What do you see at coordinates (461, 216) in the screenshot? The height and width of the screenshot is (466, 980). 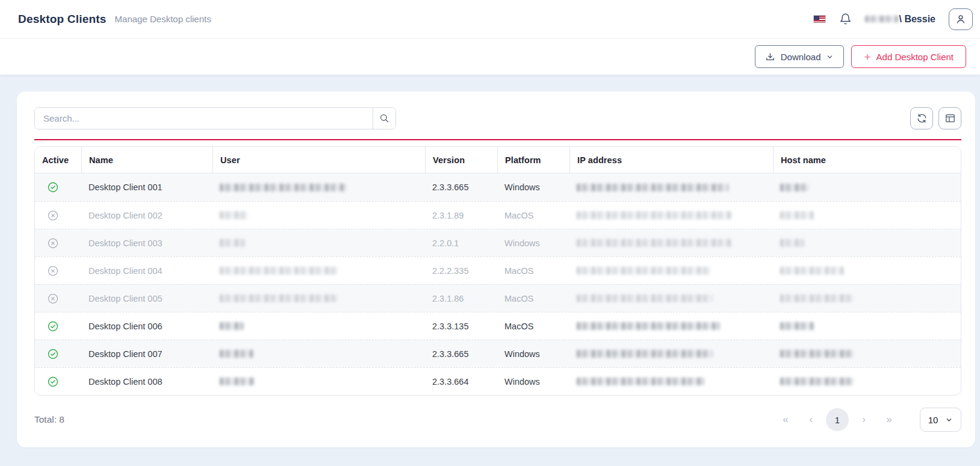 I see `client-version: 2.3.1.89` at bounding box center [461, 216].